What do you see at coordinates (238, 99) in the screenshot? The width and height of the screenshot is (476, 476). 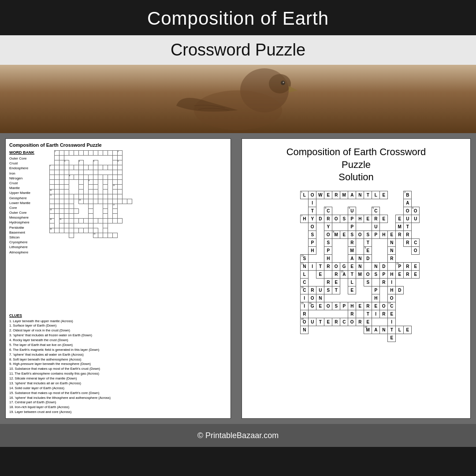 I see `eagle-background` at bounding box center [238, 99].